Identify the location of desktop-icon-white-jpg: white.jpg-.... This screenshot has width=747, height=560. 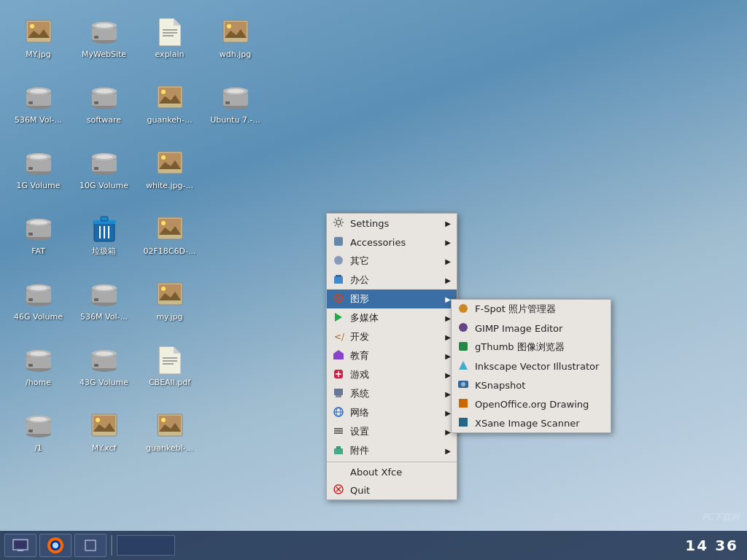
(169, 169).